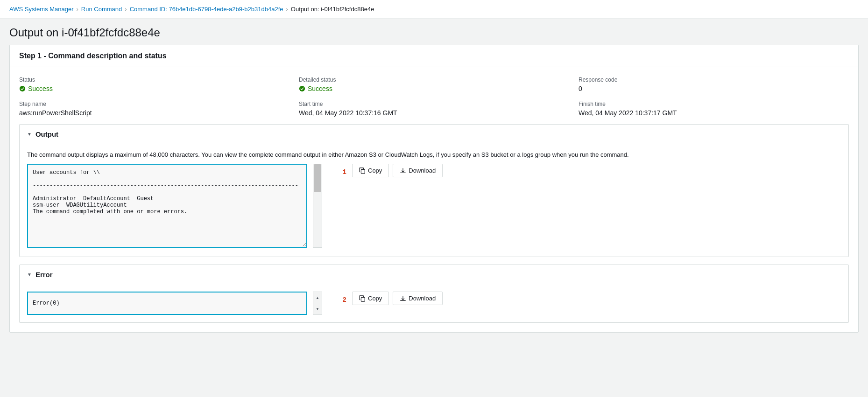 The image size is (868, 397). I want to click on error-scroll-down: ▼, so click(318, 309).